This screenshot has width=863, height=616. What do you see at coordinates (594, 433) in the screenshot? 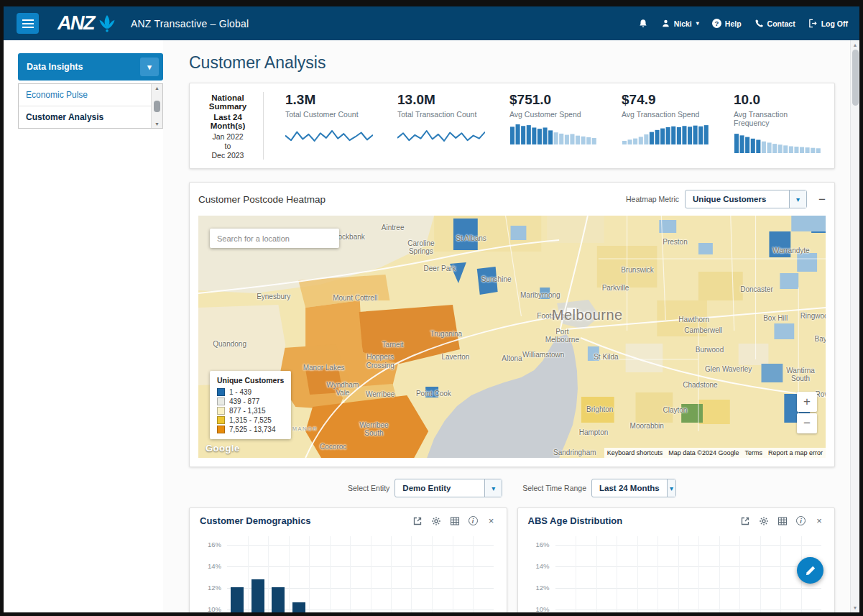
I see `map-label: Hampton` at bounding box center [594, 433].